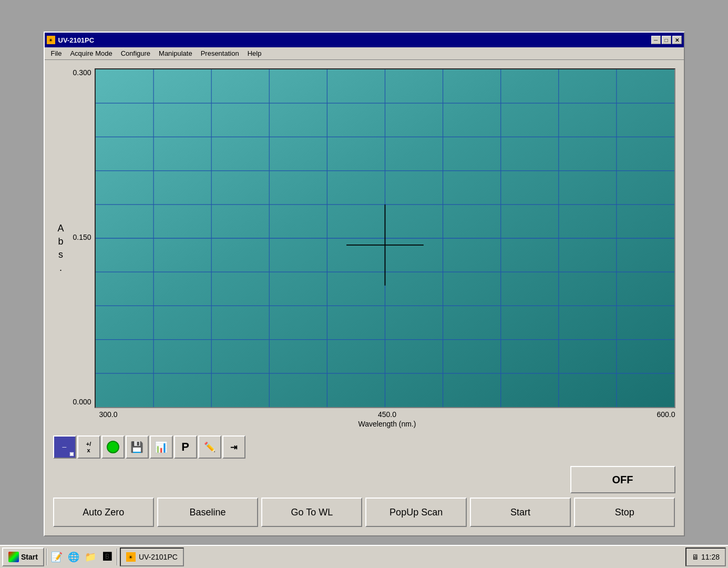 This screenshot has height=568, width=728. What do you see at coordinates (57, 557) in the screenshot?
I see `taskbar-icon-notepad: 📝` at bounding box center [57, 557].